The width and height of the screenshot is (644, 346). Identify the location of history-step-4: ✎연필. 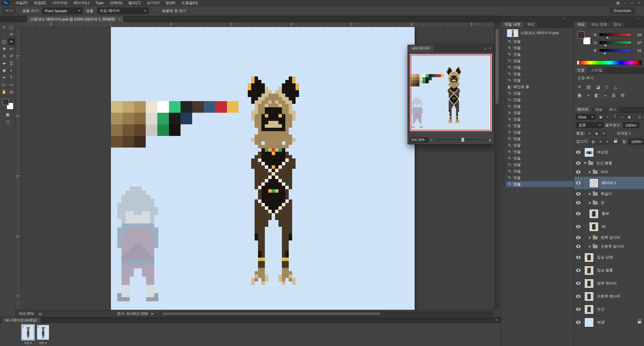
(538, 68).